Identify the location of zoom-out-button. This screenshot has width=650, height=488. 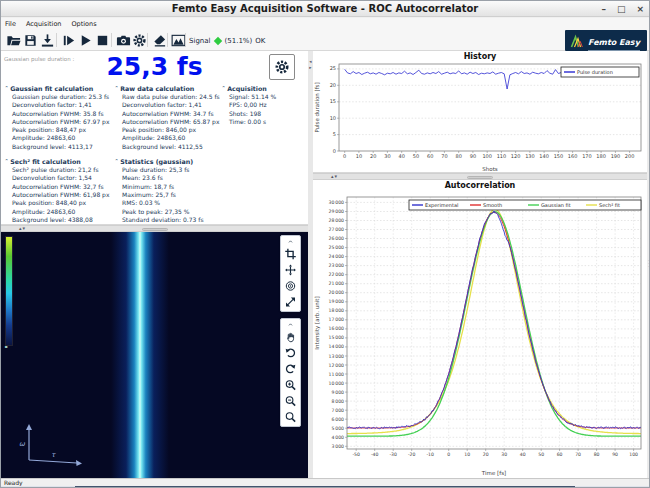
(290, 401).